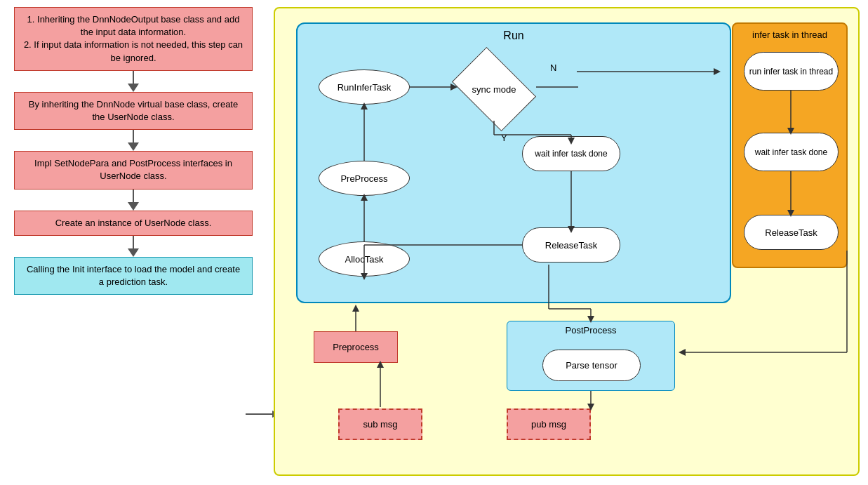 Image resolution: width=868 pixels, height=485 pixels. I want to click on sync-mode-label: sync mode, so click(494, 90).